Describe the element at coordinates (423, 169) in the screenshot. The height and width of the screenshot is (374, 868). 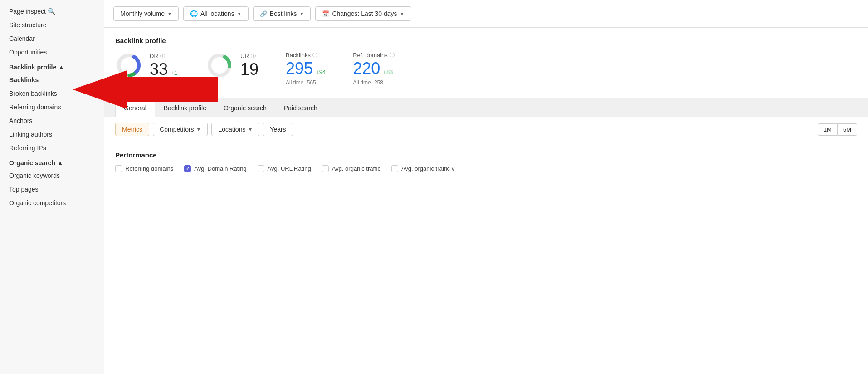
I see `checkbox-avg-organic-traffic-v: Avg. organic traffic v` at that location.